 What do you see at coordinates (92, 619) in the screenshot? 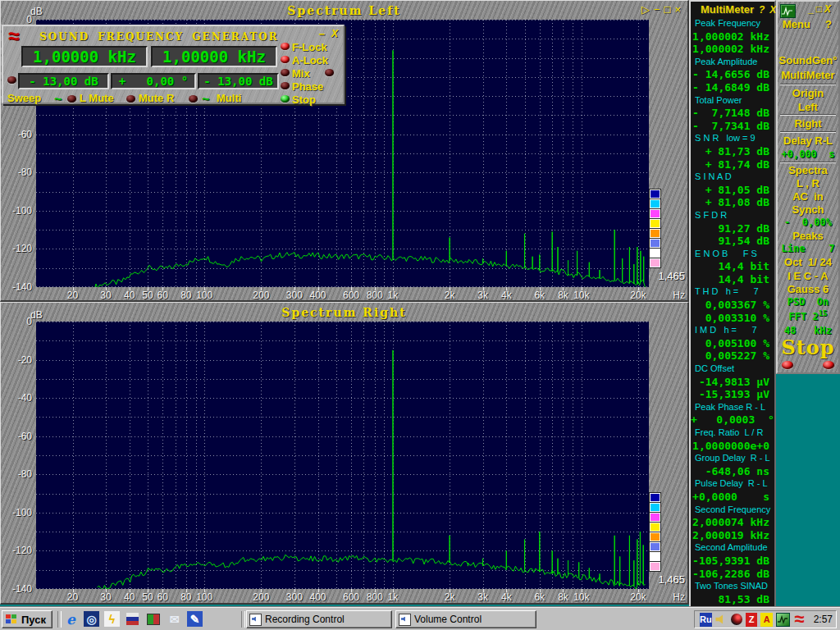
I see `magnifier-icon: ◎` at bounding box center [92, 619].